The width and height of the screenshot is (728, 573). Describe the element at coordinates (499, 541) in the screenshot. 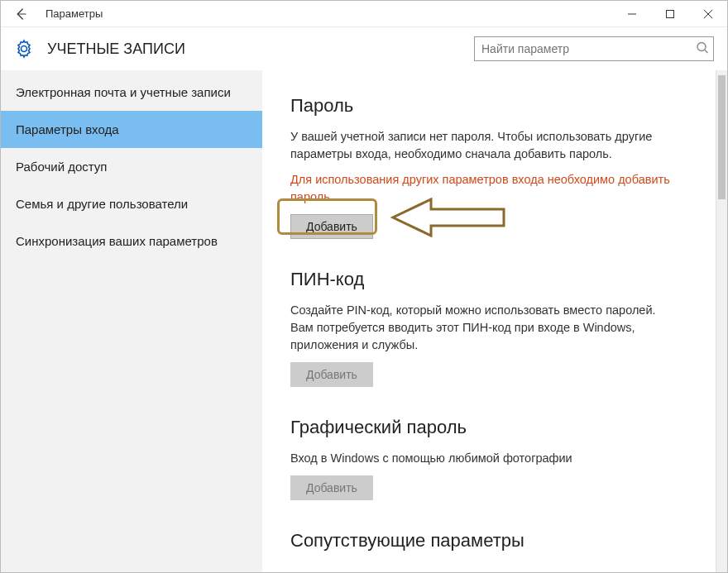

I see `heading-related: Сопутствующие параметры` at that location.